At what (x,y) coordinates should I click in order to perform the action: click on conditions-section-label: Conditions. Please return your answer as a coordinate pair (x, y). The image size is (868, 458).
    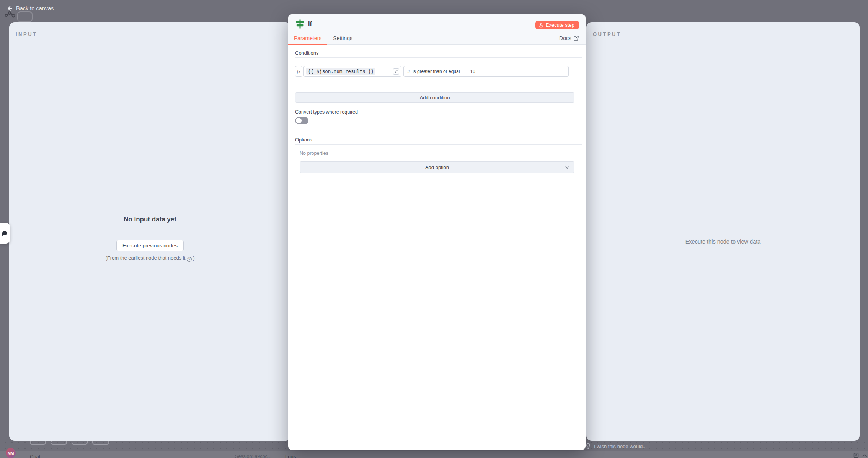
    Looking at the image, I should click on (439, 54).